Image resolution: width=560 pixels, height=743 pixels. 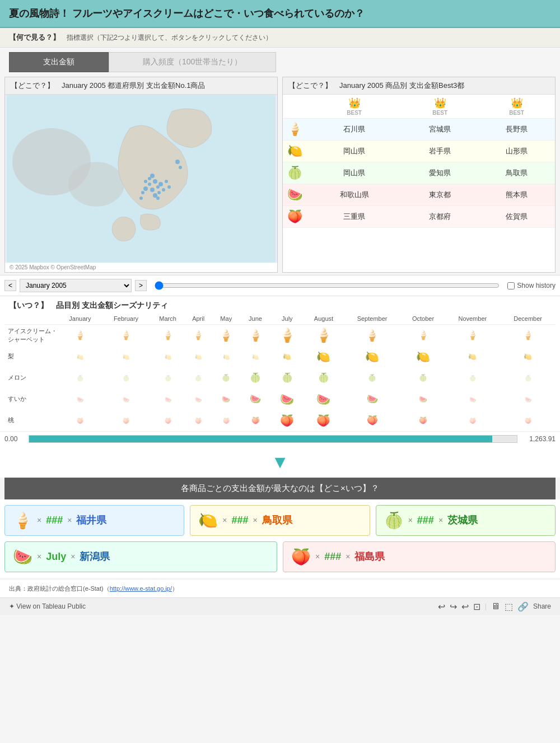 What do you see at coordinates (441, 607) in the screenshot?
I see `undo-icon: ↩` at bounding box center [441, 607].